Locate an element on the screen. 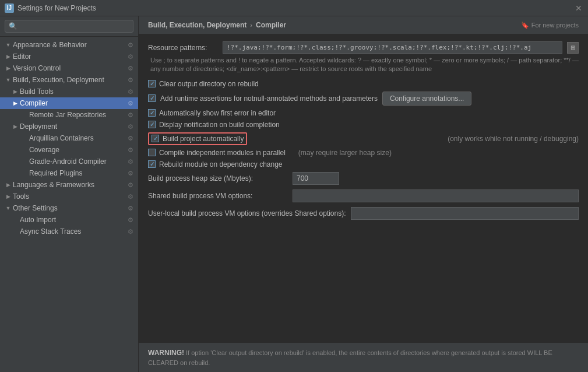  sidebar-item-async-stack: Async Stack Traces⚙ is located at coordinates (69, 231).